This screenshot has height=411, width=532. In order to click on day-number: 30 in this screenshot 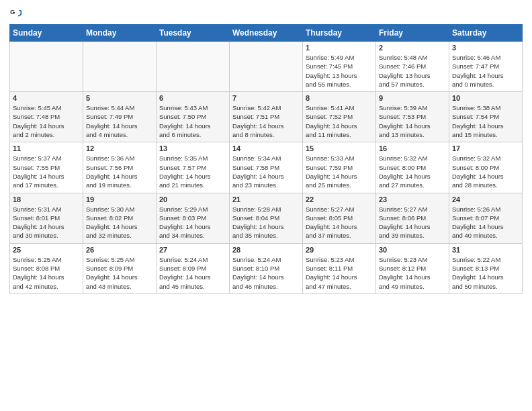, I will do `click(412, 250)`.